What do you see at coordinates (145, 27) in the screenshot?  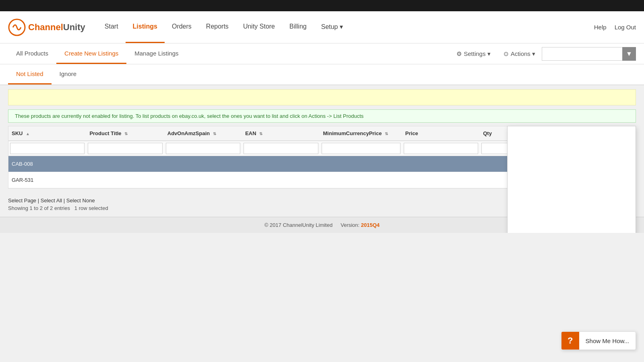 I see `nav-item-listings: Listings` at bounding box center [145, 27].